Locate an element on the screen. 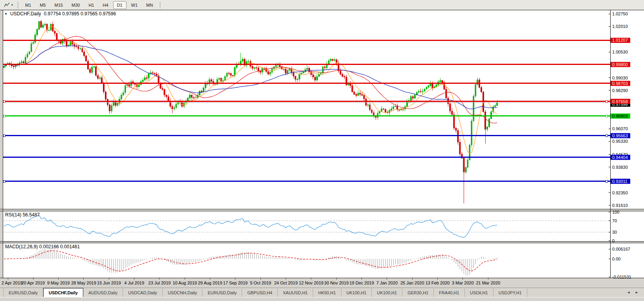 Image resolution: width=644 pixels, height=301 pixels. svg-text: 1.02010 is located at coordinates (620, 26).